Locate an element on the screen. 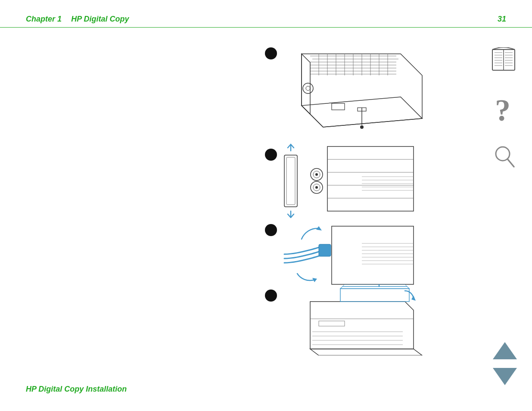 This screenshot has width=532, height=411. step-3-illustration is located at coordinates (349, 254).